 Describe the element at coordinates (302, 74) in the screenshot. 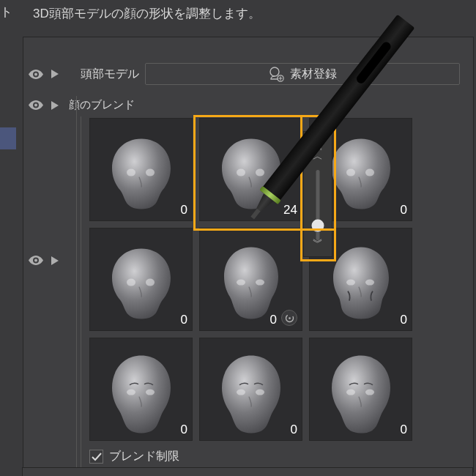

I see `register-material-button: 素材登録` at that location.